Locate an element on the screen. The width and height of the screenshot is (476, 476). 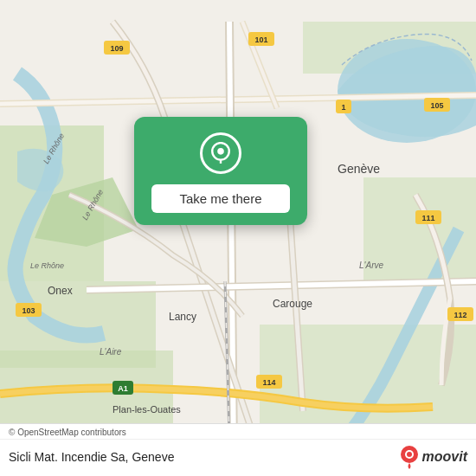
action-card: Take me there is located at coordinates (221, 171).